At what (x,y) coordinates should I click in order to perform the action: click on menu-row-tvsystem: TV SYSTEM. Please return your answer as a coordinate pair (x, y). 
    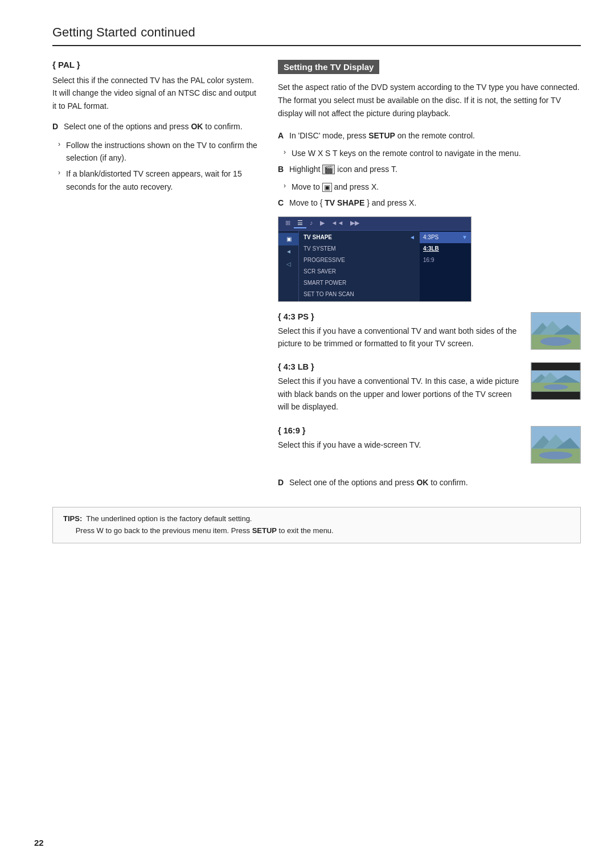
    Looking at the image, I should click on (359, 249).